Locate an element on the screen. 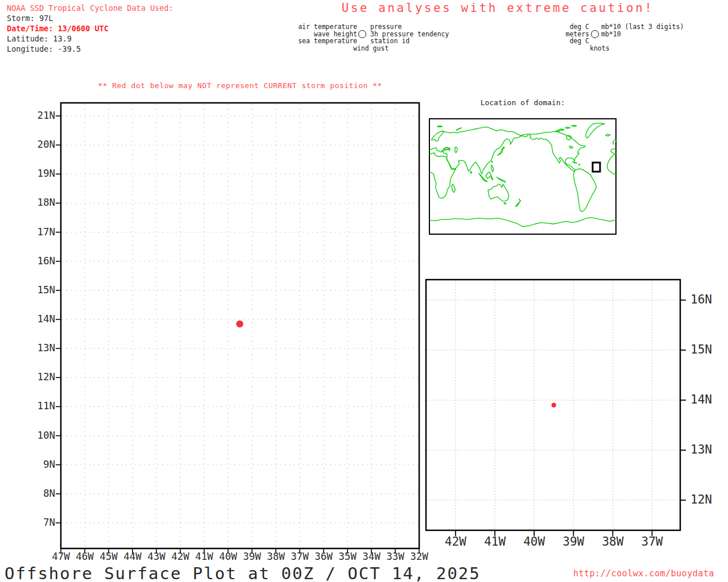 The width and height of the screenshot is (728, 582). storm-info-block: NOAA SSD Tropical Cyclone Data Used: Sto… is located at coordinates (90, 28).